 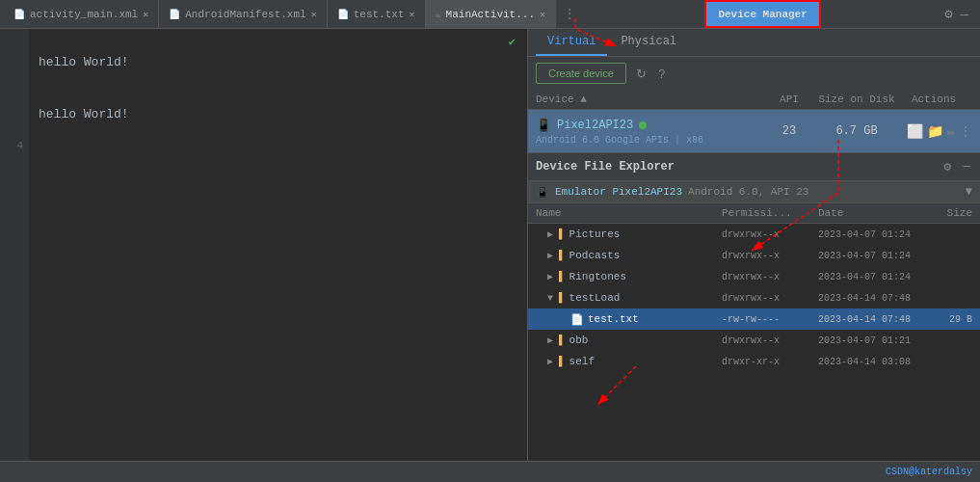 I want to click on file-name-self: self, so click(x=646, y=362).